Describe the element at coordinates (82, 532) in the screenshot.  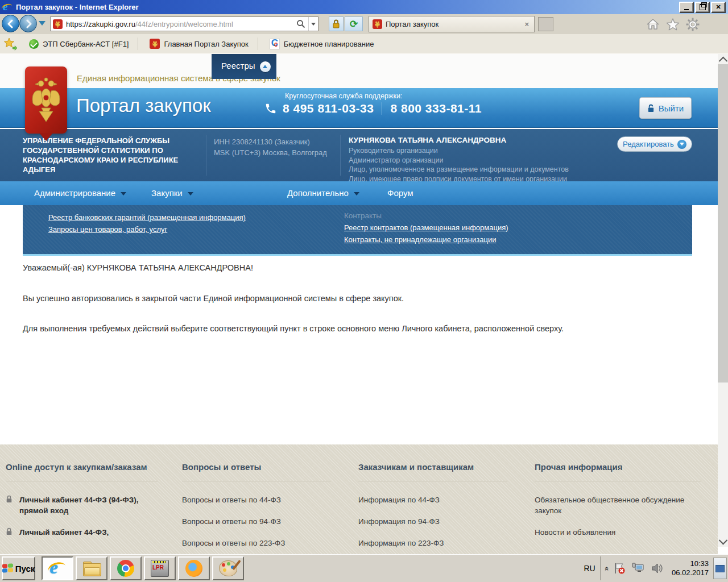
I see `footer-link-cabinet-44b: Личный кабинет 44-ФЗ,` at that location.